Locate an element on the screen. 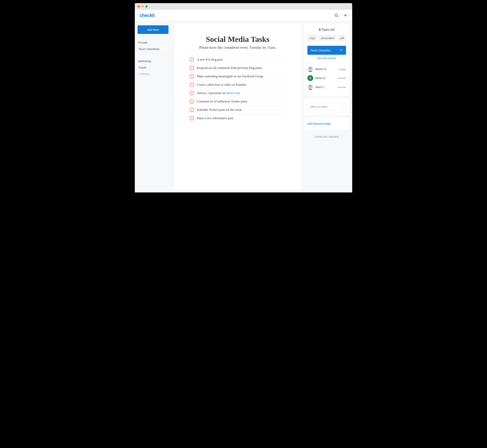  task-item: Schedule Twitter posts for the week. is located at coordinates (238, 110).